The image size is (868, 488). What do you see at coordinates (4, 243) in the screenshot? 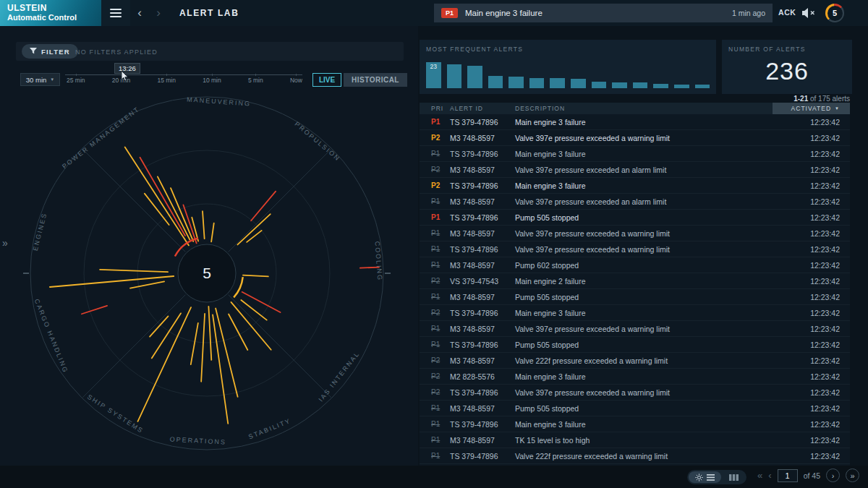
I see `expand-panel-handle: »` at bounding box center [4, 243].